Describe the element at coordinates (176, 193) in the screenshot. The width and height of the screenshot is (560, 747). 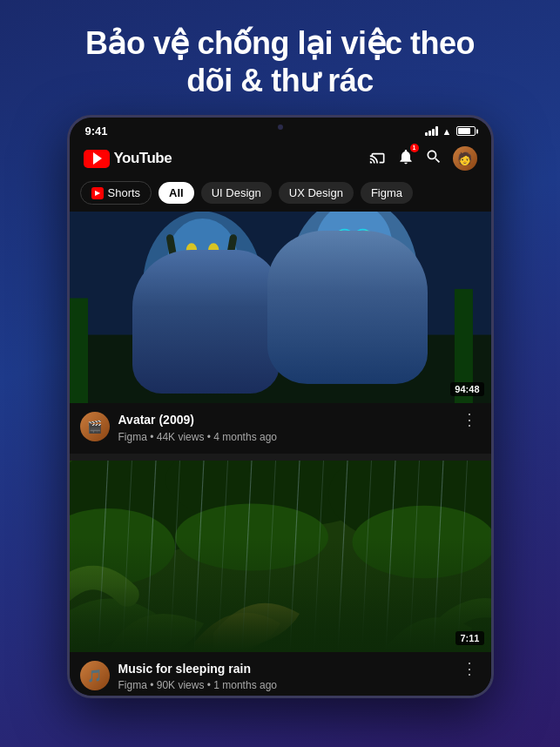
I see `chip-all-label: All` at that location.